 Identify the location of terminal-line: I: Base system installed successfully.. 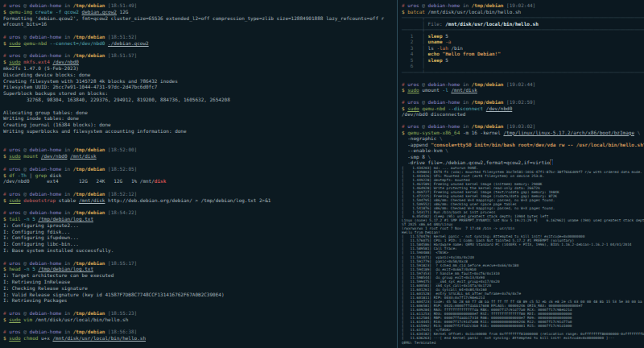
(200, 251).